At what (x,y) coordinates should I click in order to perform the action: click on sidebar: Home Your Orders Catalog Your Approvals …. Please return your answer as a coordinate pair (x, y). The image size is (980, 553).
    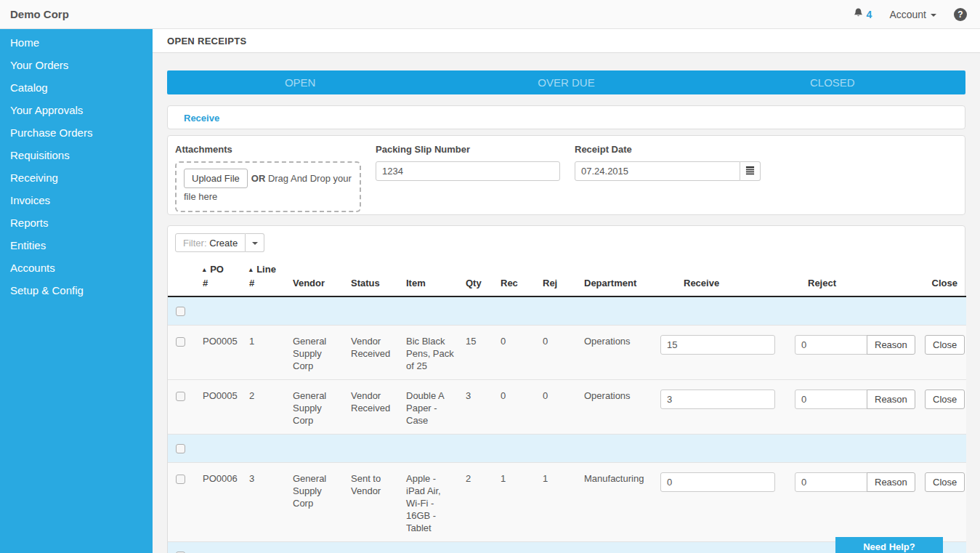
    Looking at the image, I should click on (76, 291).